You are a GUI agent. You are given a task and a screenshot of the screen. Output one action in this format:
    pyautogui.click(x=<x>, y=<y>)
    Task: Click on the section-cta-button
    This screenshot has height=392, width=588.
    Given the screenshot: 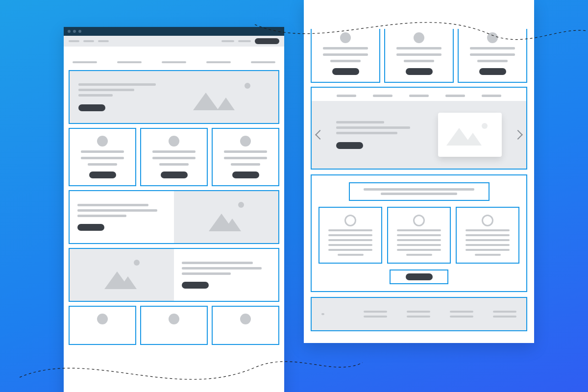 What is the action you would take?
    pyautogui.click(x=419, y=277)
    